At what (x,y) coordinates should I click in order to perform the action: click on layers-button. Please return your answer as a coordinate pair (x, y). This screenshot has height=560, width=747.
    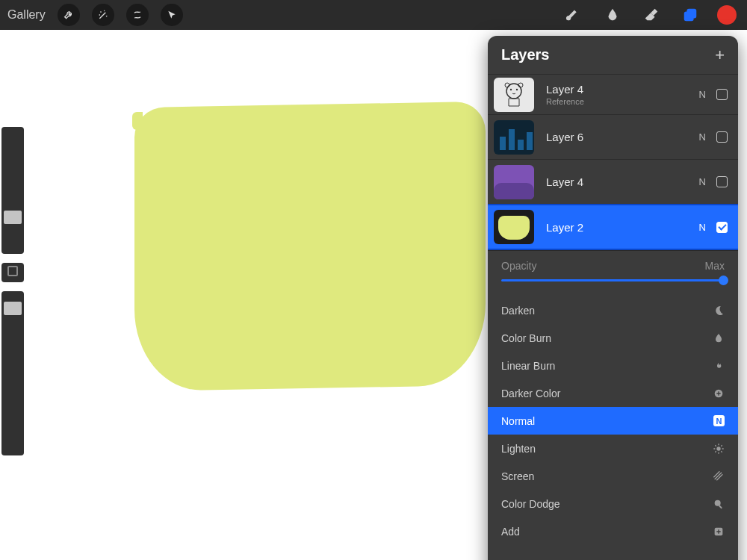
    Looking at the image, I should click on (690, 15).